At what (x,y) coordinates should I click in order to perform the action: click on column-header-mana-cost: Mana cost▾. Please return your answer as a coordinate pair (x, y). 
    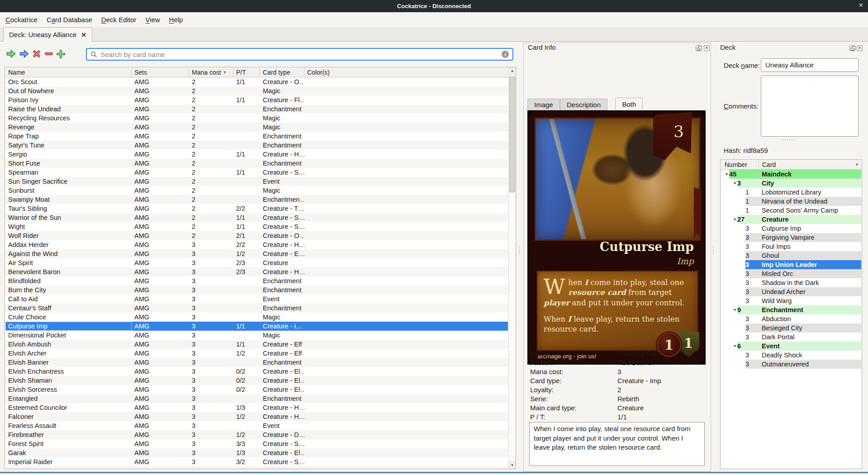
    Looking at the image, I should click on (211, 72).